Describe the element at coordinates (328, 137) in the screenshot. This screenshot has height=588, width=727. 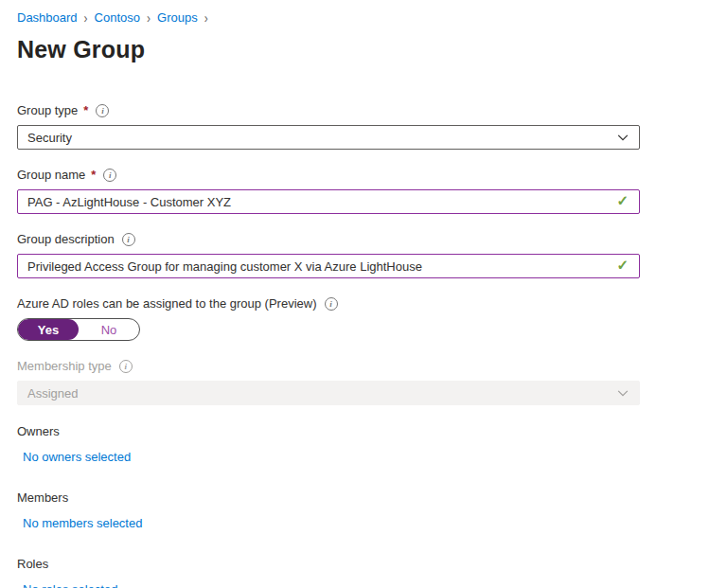
I see `group-type-select: Security` at that location.